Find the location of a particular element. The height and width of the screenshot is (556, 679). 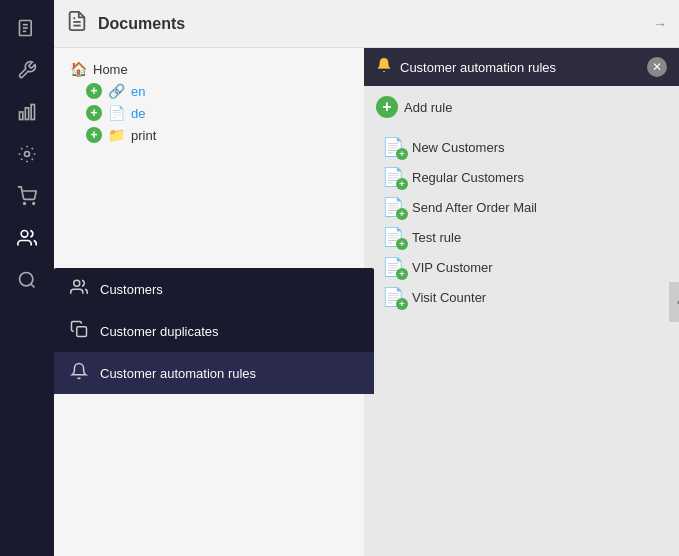

tree-item-print: + 📁 print is located at coordinates (209, 135).